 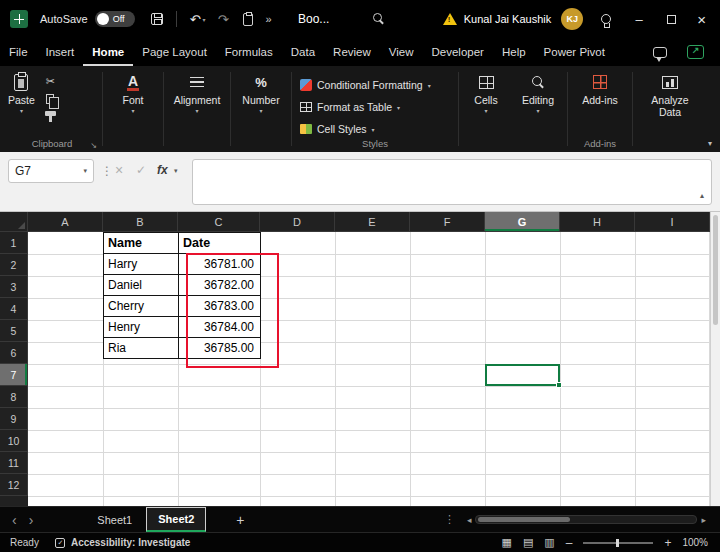 I want to click on cell-B3: Daniel, so click(x=142, y=286).